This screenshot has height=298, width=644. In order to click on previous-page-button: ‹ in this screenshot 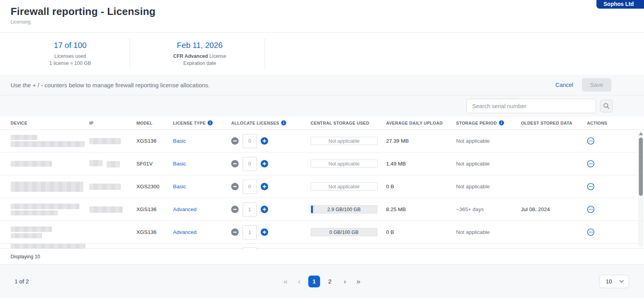, I will do `click(299, 281)`.